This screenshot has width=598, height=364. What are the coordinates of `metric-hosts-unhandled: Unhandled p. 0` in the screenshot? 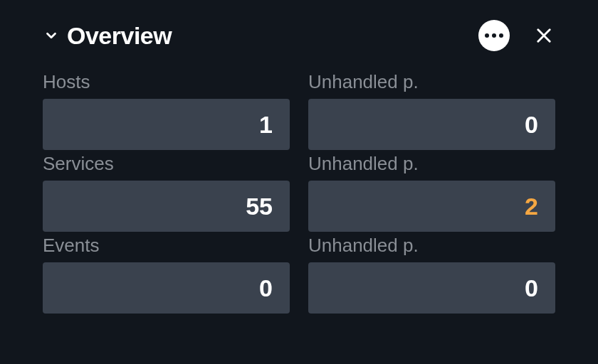 It's located at (431, 111).